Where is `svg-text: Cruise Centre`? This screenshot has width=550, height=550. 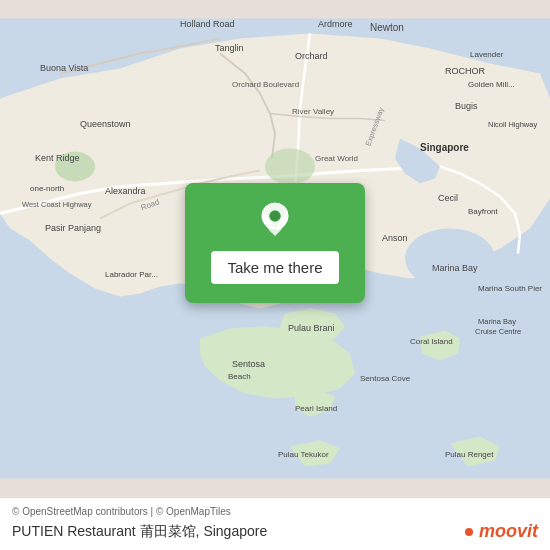
svg-text: Cruise Centre is located at coordinates (498, 332).